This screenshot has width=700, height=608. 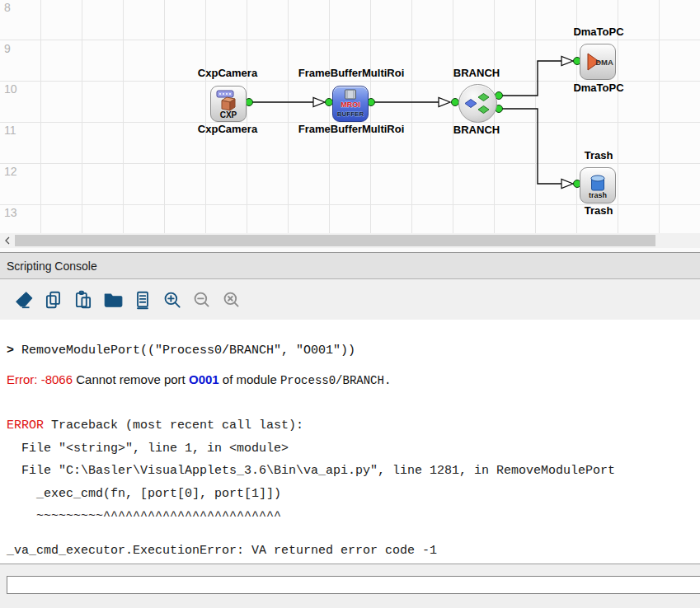 What do you see at coordinates (350, 241) in the screenshot?
I see `canvas-horizontal-scrollbar` at bounding box center [350, 241].